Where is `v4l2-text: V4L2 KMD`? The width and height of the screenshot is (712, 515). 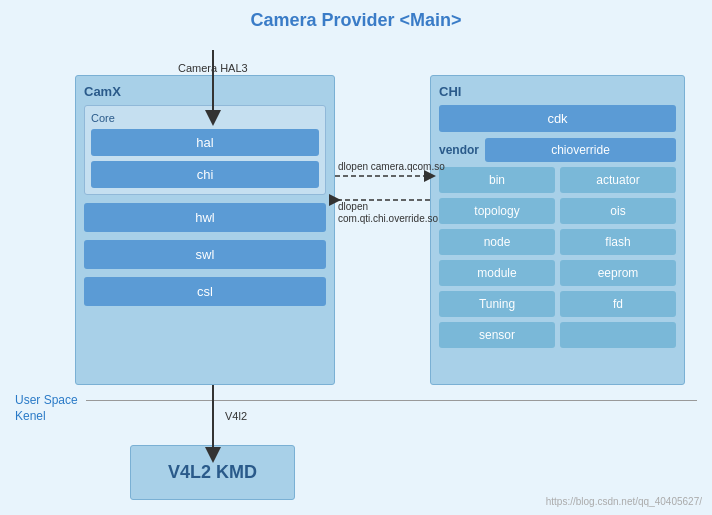
v4l2-text: V4L2 KMD is located at coordinates (212, 472).